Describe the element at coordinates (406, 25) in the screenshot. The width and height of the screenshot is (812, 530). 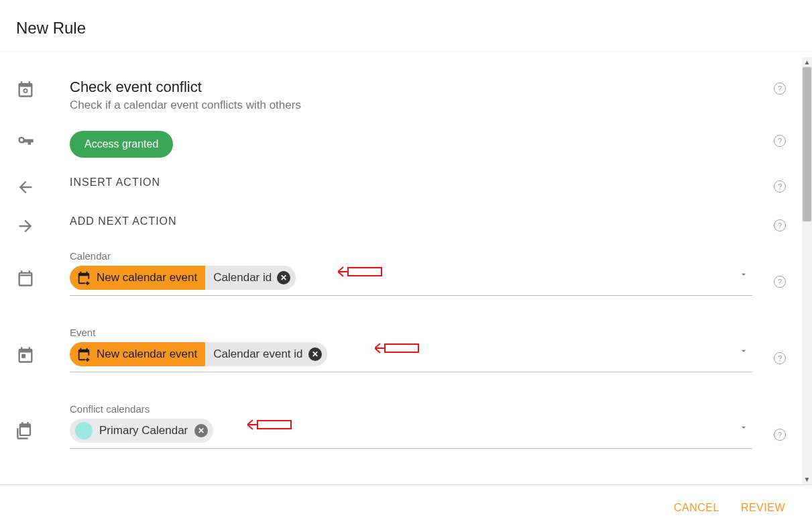
I see `header: New Rule` at that location.